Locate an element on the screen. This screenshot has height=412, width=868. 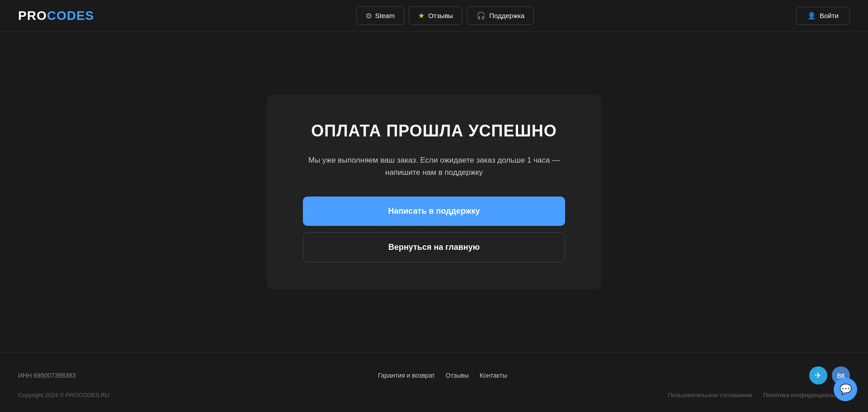
contacts-link: Контакты is located at coordinates (493, 375).